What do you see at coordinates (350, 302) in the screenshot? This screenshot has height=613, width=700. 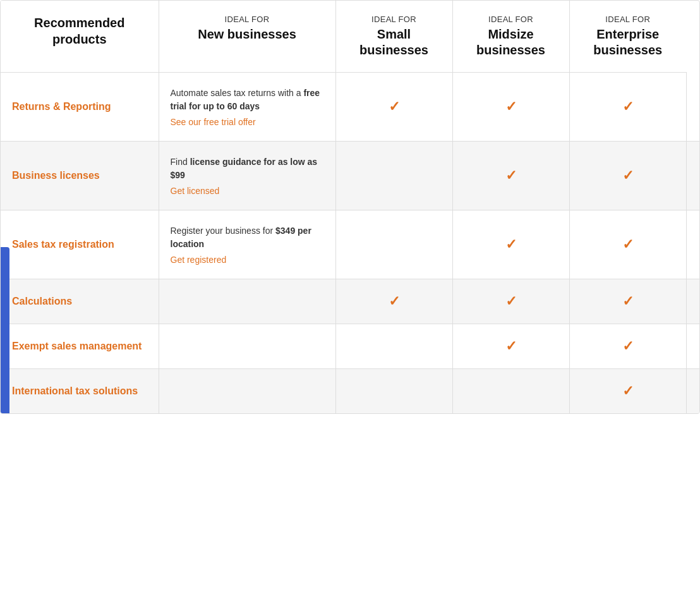 I see `table-row: Calculations✓✓✓✓` at bounding box center [350, 302].